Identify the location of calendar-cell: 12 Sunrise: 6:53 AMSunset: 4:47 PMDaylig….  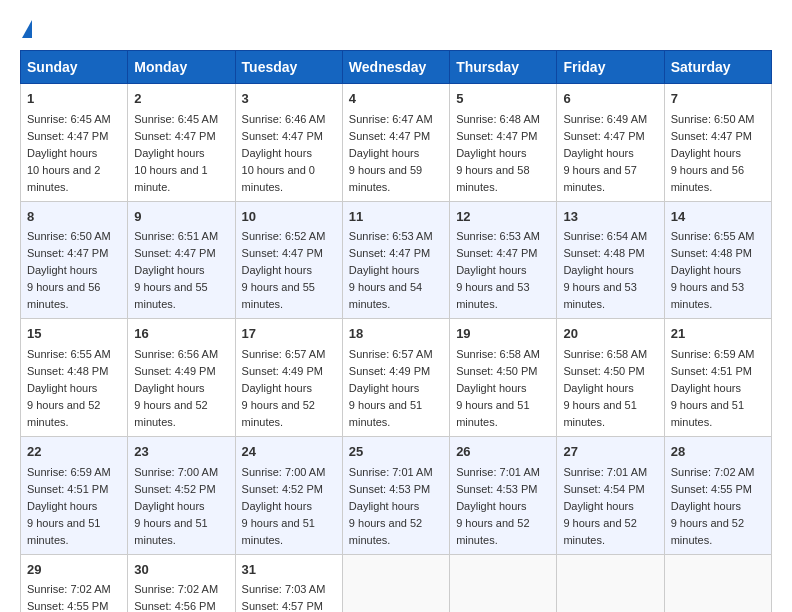
(504, 260).